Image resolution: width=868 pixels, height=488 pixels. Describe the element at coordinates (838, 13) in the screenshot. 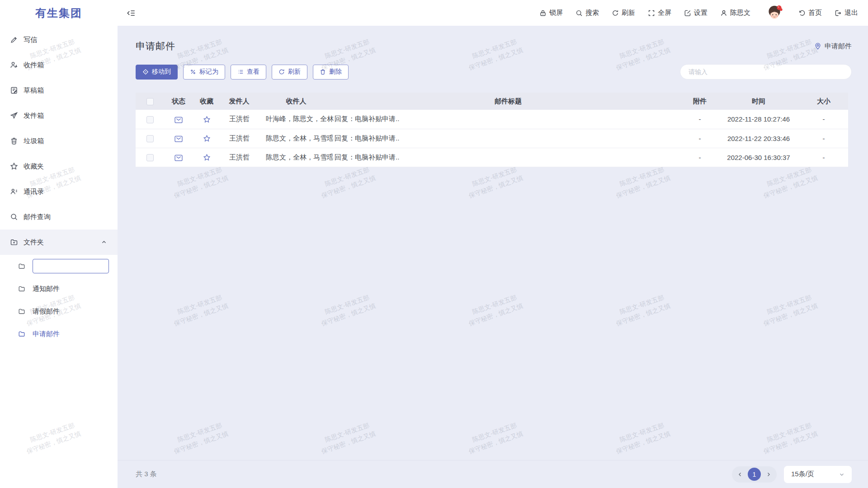

I see `logout-icon` at that location.